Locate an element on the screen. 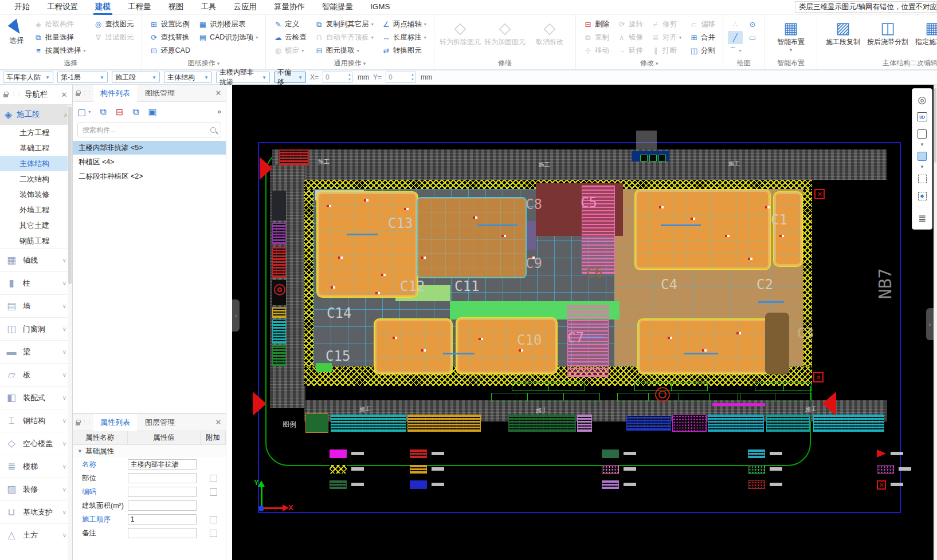 This screenshot has width=937, height=560. demolish-cube-icon: ◇转为拆除图元 is located at coordinates (460, 32).